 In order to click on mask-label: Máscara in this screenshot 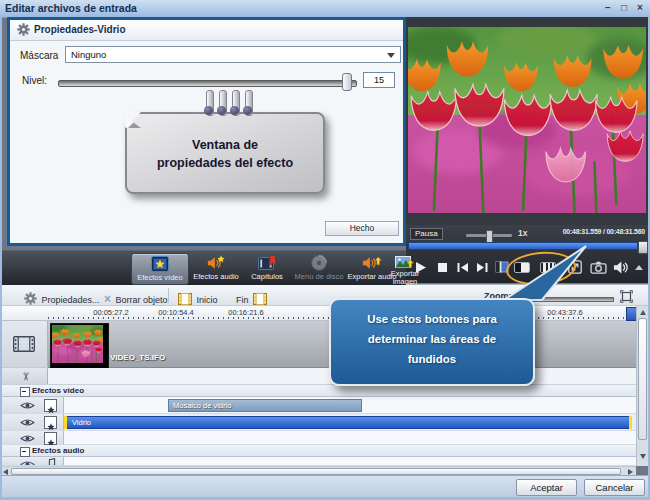, I will do `click(39, 56)`.